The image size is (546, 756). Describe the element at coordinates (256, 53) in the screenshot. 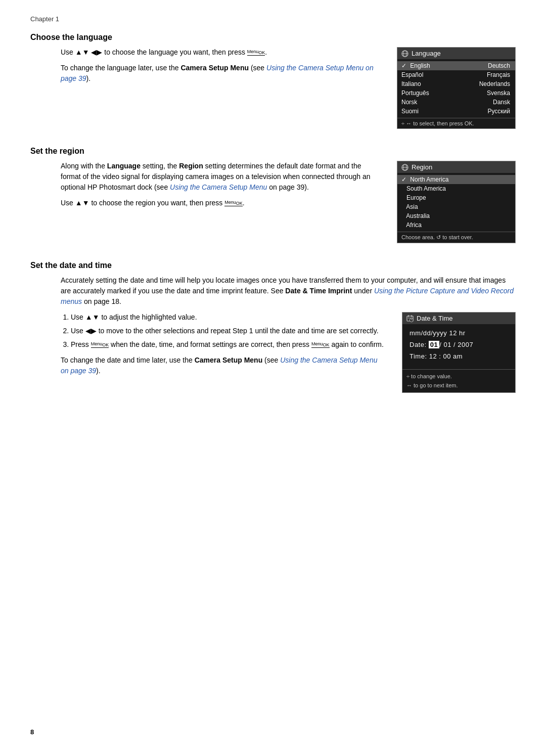

I see `menu-ok-symbol: MenuOK` at that location.